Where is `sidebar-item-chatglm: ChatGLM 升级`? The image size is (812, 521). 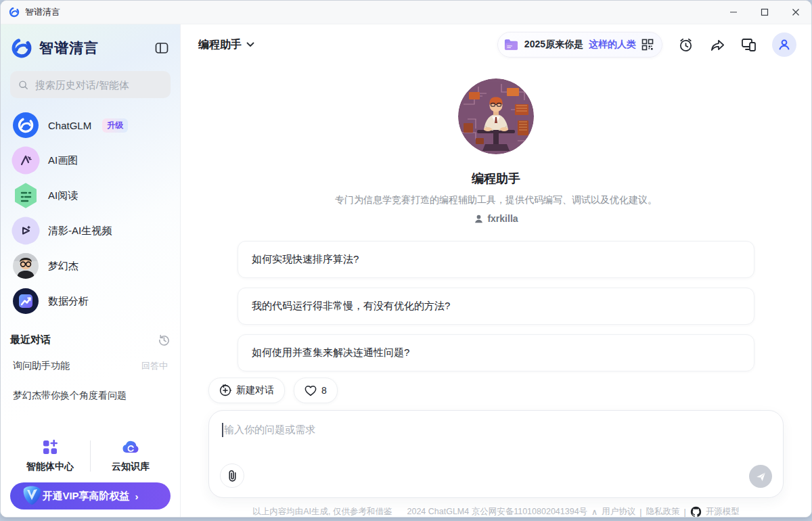 sidebar-item-chatglm: ChatGLM 升级 is located at coordinates (91, 125).